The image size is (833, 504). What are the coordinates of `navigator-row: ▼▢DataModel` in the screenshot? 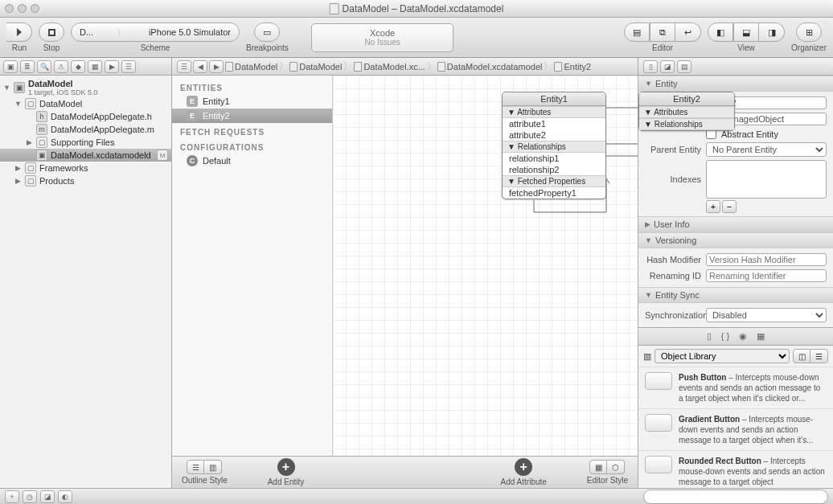 It's located at (85, 104).